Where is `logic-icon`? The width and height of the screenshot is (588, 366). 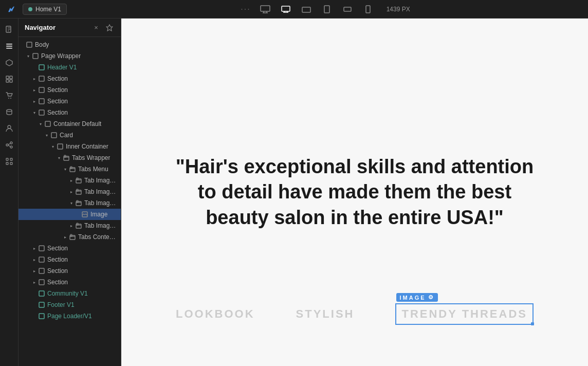 logic-icon is located at coordinates (9, 145).